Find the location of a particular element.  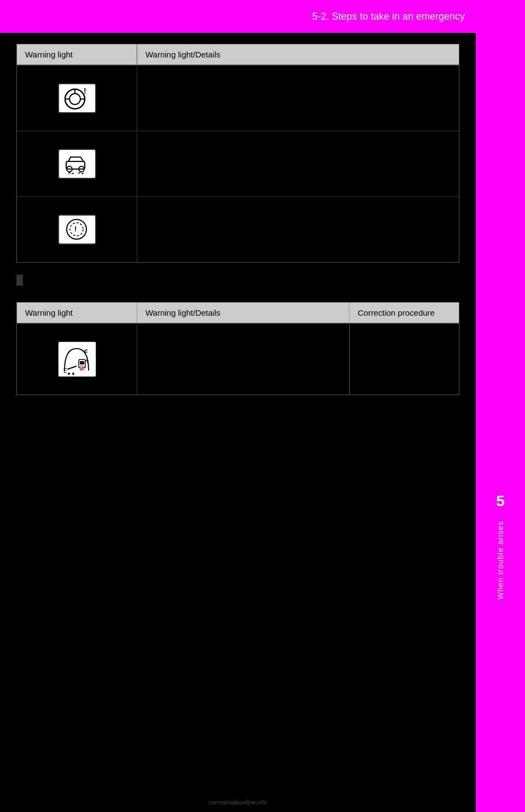

first-table-col2-header: Warning light/Details is located at coordinates (298, 55).